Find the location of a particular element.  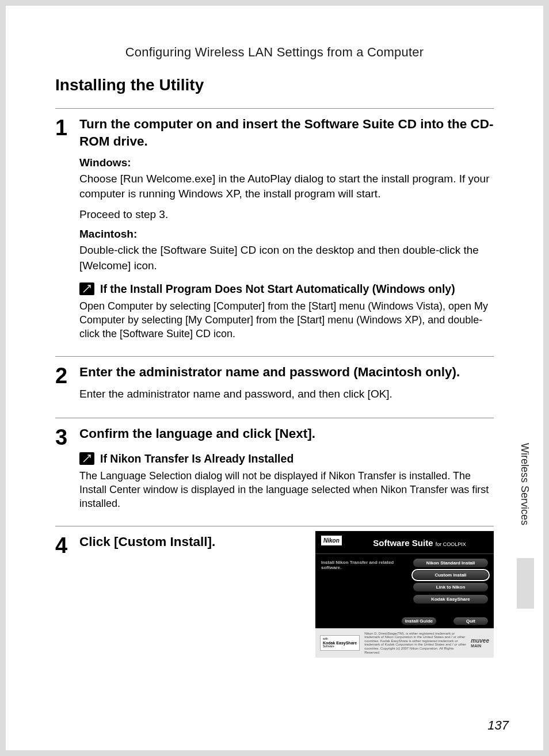

installer-left-text: Install Nikon Transfer and related softw… is located at coordinates (367, 583).